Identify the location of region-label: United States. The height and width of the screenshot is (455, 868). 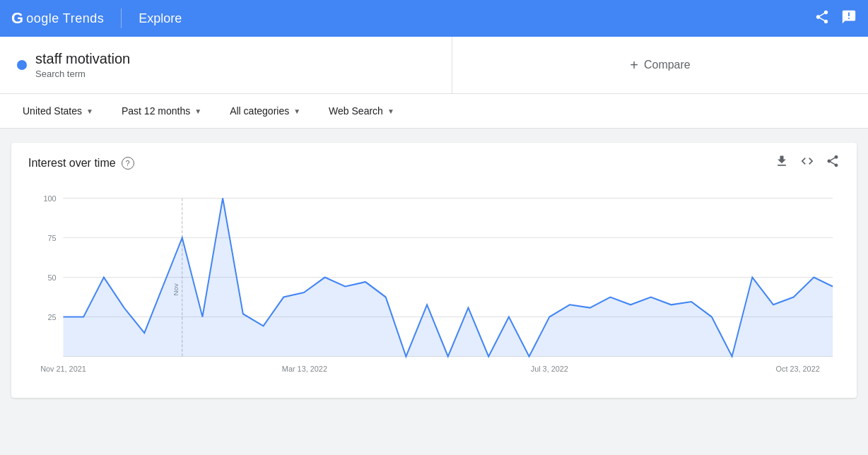
(52, 111).